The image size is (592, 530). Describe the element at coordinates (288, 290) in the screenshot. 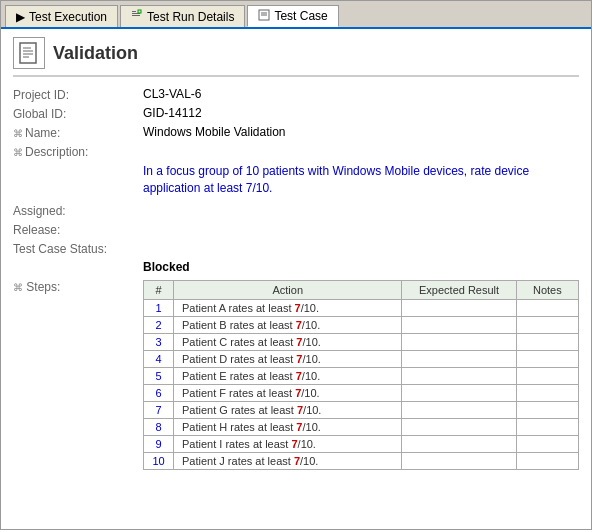

I see `col-header-action: Action` at that location.